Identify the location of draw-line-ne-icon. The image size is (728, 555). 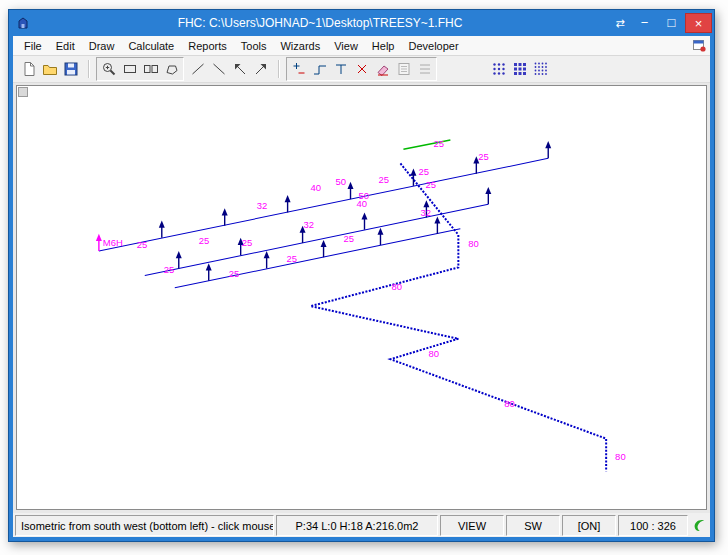
(198, 69).